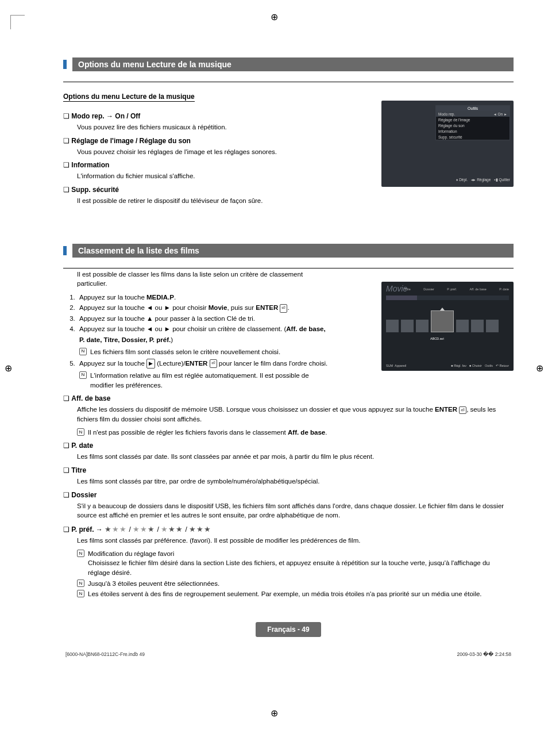 The width and height of the screenshot is (548, 756). I want to click on option-desc: Les films sont classés par préférence. (…, so click(295, 540).